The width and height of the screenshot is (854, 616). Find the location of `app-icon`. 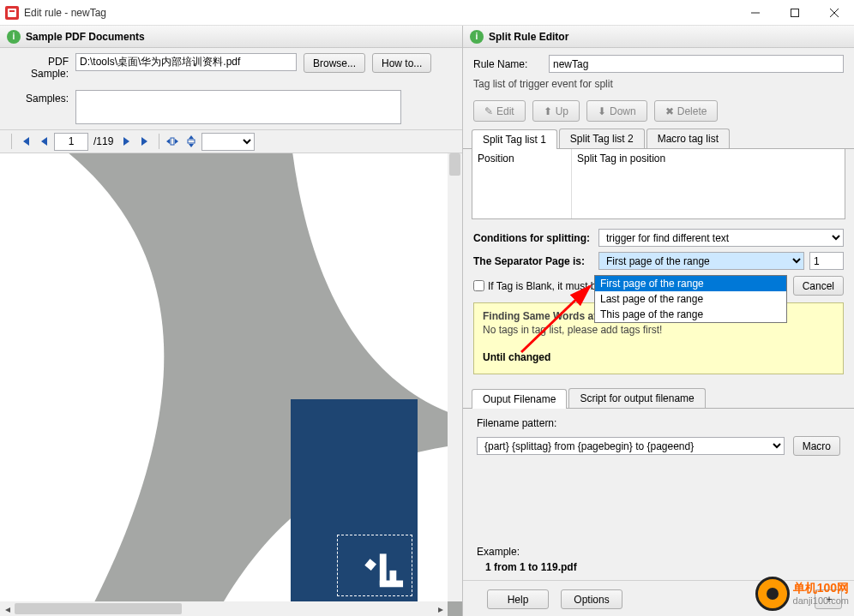

app-icon is located at coordinates (12, 13).